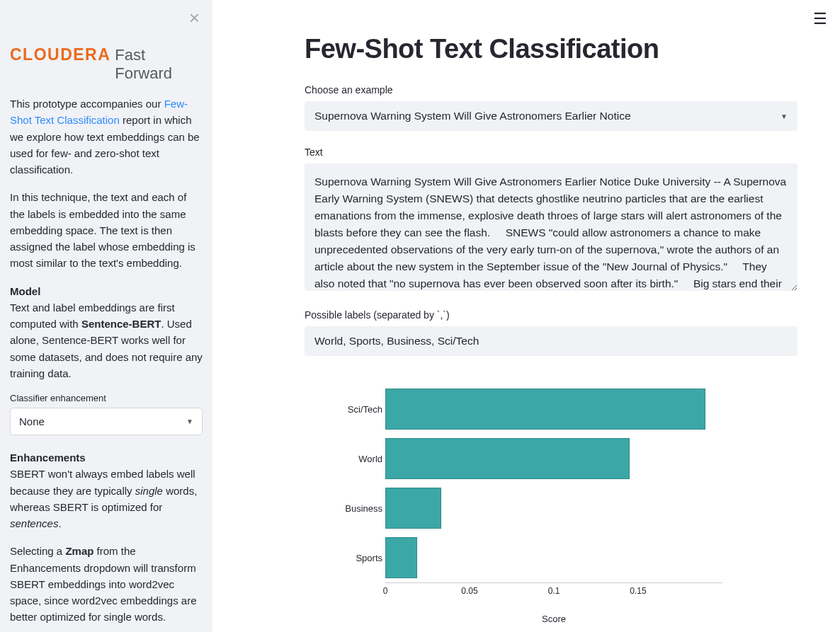 This screenshot has width=840, height=632. What do you see at coordinates (122, 324) in the screenshot?
I see `model-bold: Sentence-BERT` at bounding box center [122, 324].